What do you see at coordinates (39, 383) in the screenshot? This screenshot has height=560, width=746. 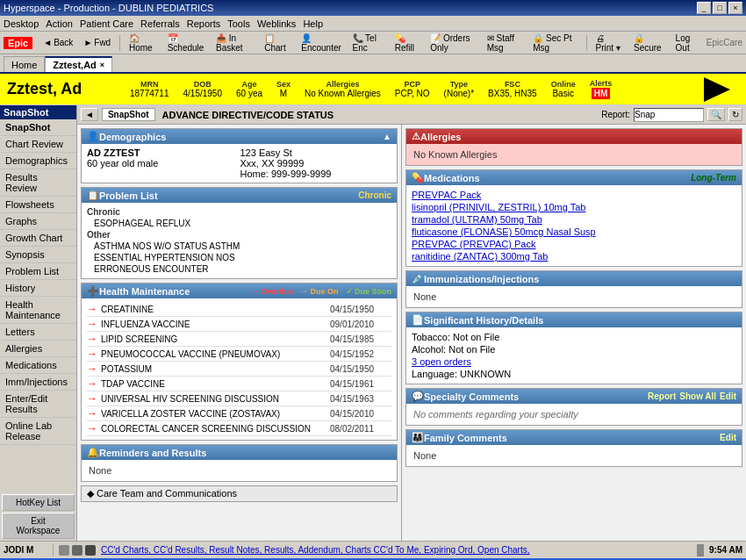 I see `sidebar-item-imm-injections: Imm/Injections` at bounding box center [39, 383].